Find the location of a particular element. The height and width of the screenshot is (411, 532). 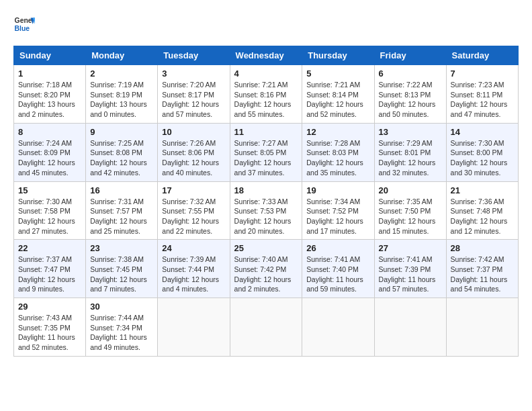

day-number: 23 is located at coordinates (122, 248).